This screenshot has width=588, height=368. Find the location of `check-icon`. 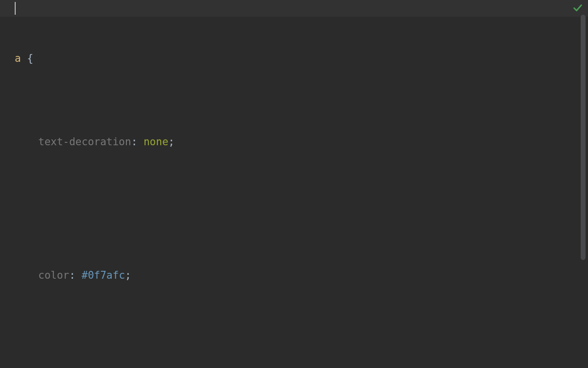

check-icon is located at coordinates (578, 8).